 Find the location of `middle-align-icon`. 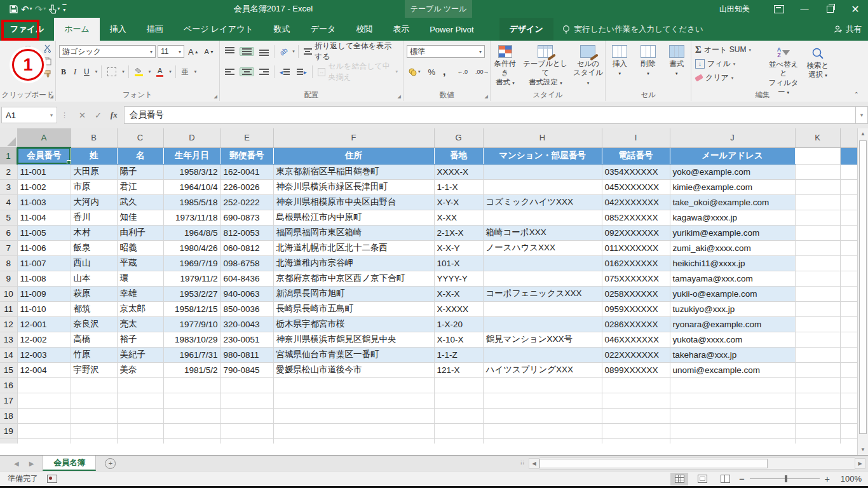

middle-align-icon is located at coordinates (247, 51).